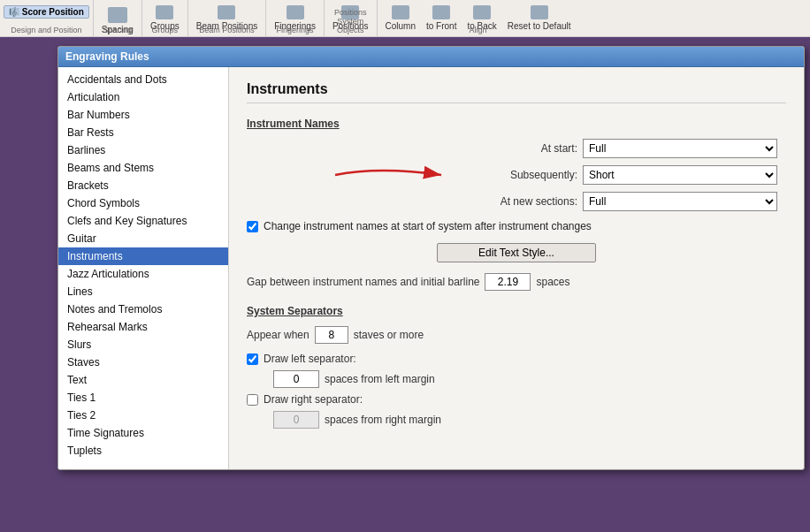 Image resolution: width=810 pixels, height=532 pixels. What do you see at coordinates (530, 379) in the screenshot?
I see `left-margin-row: spaces from left margin` at bounding box center [530, 379].